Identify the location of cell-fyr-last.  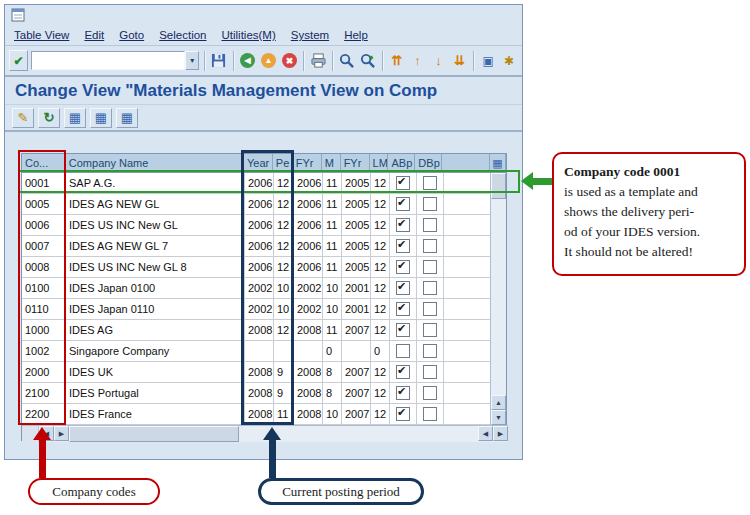
(356, 352).